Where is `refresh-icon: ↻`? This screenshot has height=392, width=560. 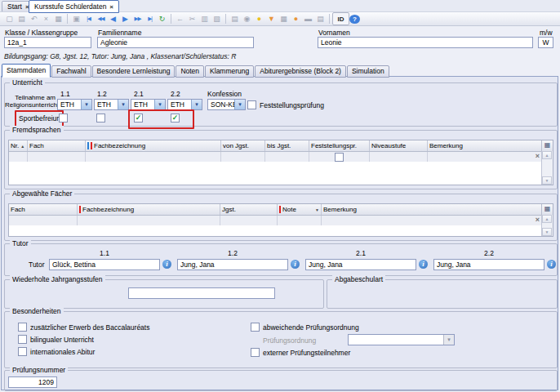 refresh-icon: ↻ is located at coordinates (162, 19).